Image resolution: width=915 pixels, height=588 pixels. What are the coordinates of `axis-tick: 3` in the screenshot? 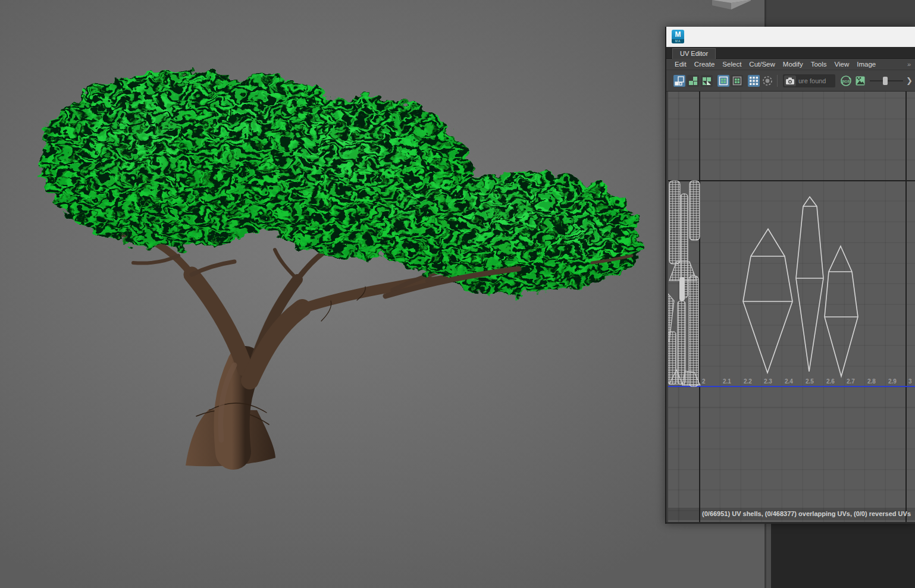 It's located at (910, 382).